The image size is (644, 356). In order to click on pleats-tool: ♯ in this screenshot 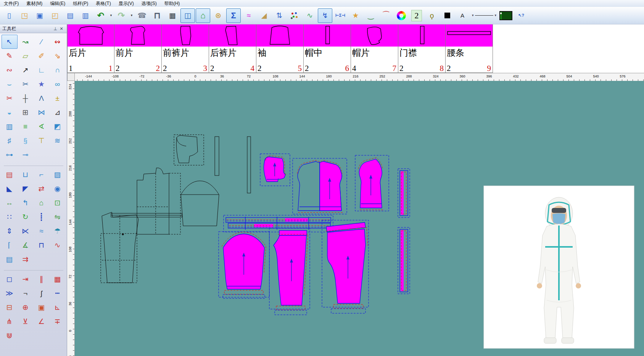, I will do `click(10, 140)`.